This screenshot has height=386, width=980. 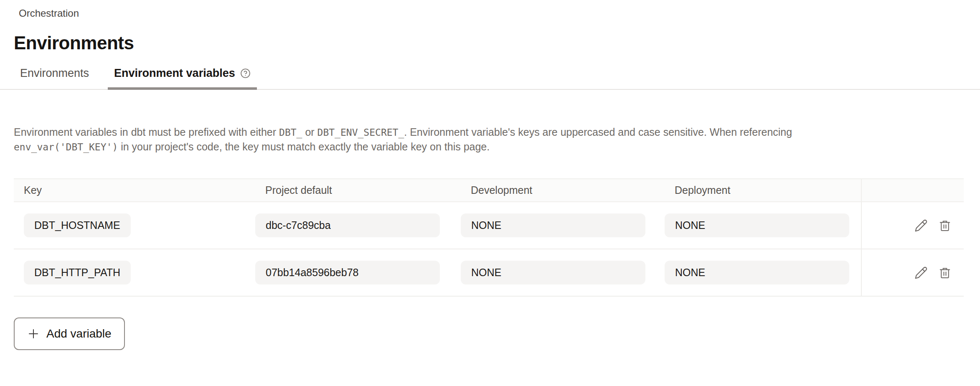 I want to click on tabs-bar: Environments Environment variables, so click(x=490, y=77).